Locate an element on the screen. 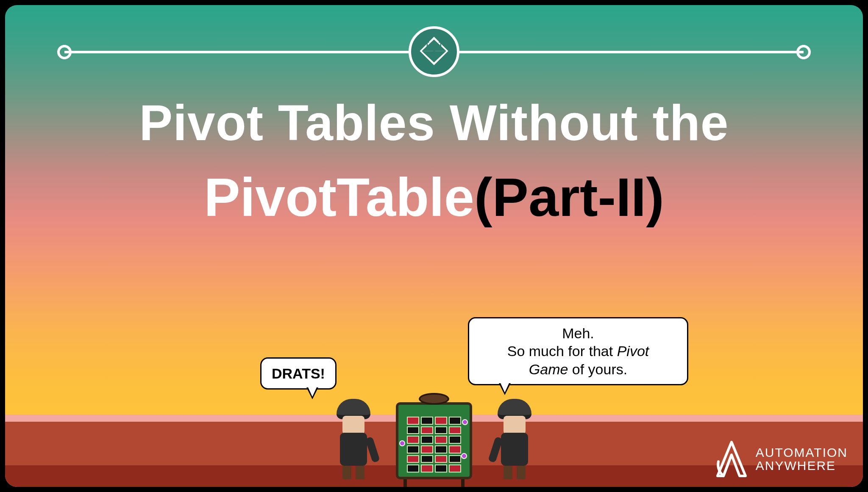 This screenshot has width=868, height=492. badge-letter-t2: T is located at coordinates (441, 45).